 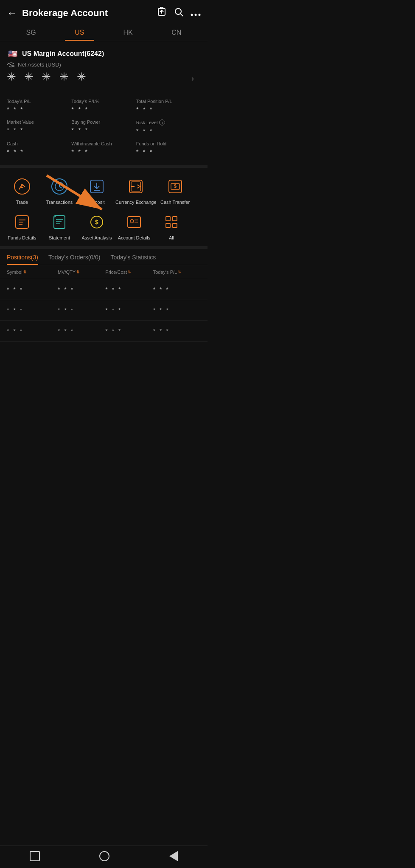 I want to click on account-row: 🇺🇸 US Margin Account(6242), so click(x=104, y=54).